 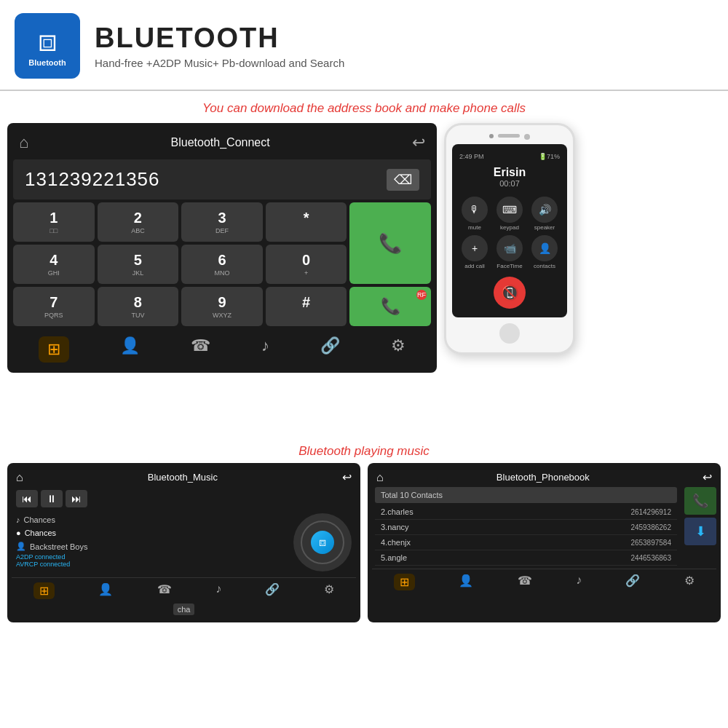 What do you see at coordinates (526, 543) in the screenshot?
I see `contact-chenjx: 4.chenjx 2653897584` at bounding box center [526, 543].